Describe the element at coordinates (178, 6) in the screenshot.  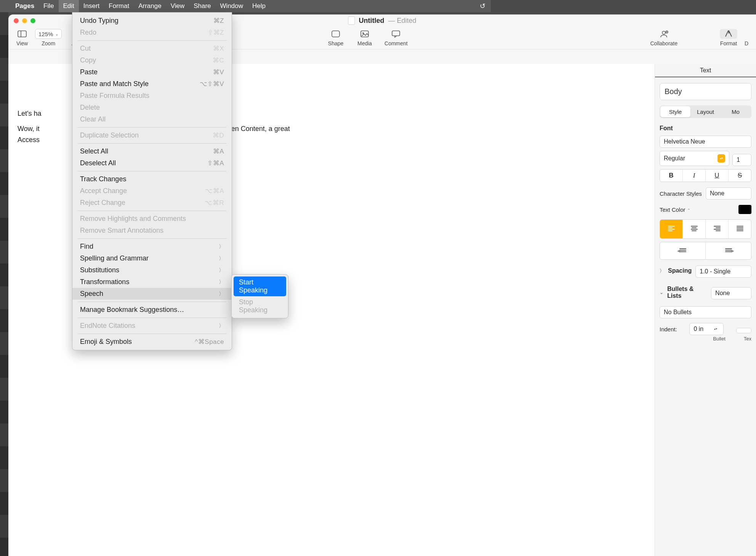
I see `menu-view: View` at that location.